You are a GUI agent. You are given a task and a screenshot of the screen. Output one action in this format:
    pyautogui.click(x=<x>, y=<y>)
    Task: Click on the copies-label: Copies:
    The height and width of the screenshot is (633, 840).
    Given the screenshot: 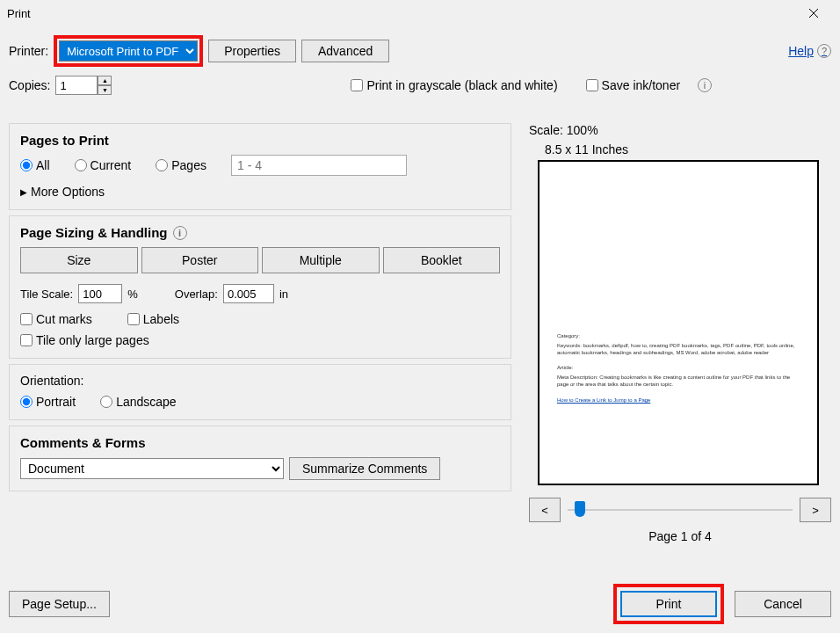 What is the action you would take?
    pyautogui.click(x=30, y=85)
    